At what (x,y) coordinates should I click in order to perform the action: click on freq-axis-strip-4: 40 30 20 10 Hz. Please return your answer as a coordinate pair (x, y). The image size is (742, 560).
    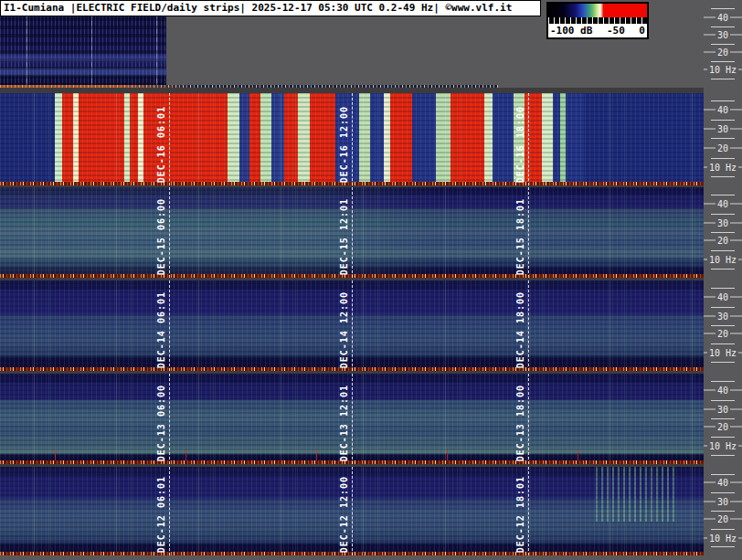
    Looking at the image, I should click on (723, 325).